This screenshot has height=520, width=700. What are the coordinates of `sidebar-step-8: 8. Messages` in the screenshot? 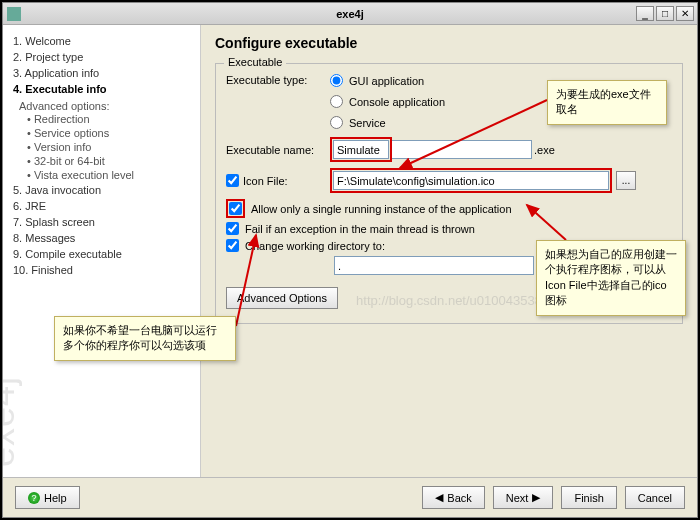 It's located at (106, 238).